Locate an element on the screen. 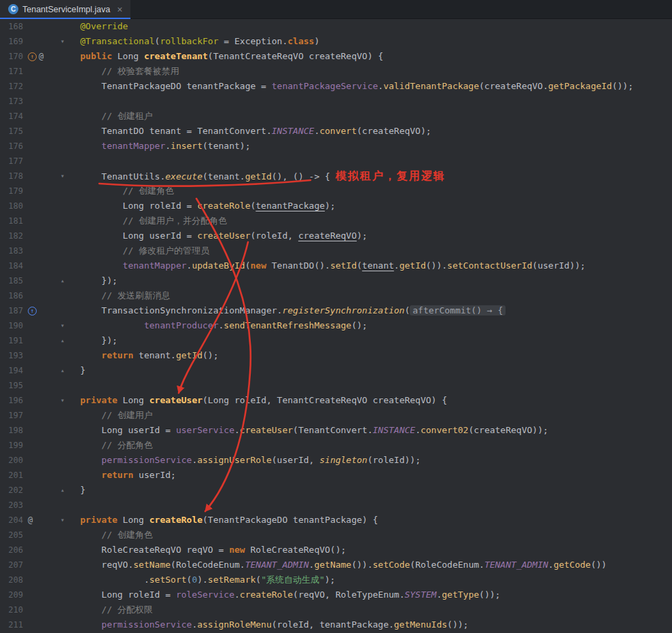 This screenshot has width=672, height=633. code-text: private Long createRole(TenantPackageDO … is located at coordinates (371, 520).